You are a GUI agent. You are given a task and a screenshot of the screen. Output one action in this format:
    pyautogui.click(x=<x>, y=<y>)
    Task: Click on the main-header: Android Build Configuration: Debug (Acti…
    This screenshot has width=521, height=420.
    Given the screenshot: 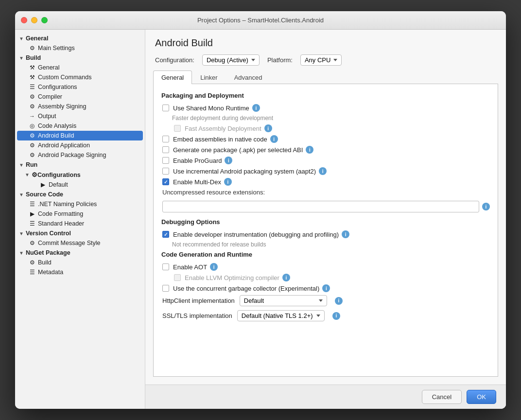 What is the action you would take?
    pyautogui.click(x=326, y=50)
    